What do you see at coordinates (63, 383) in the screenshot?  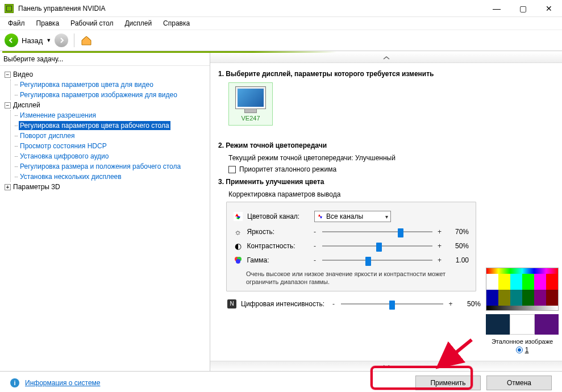 I see `system-info-link: Информация о системе` at bounding box center [63, 383].